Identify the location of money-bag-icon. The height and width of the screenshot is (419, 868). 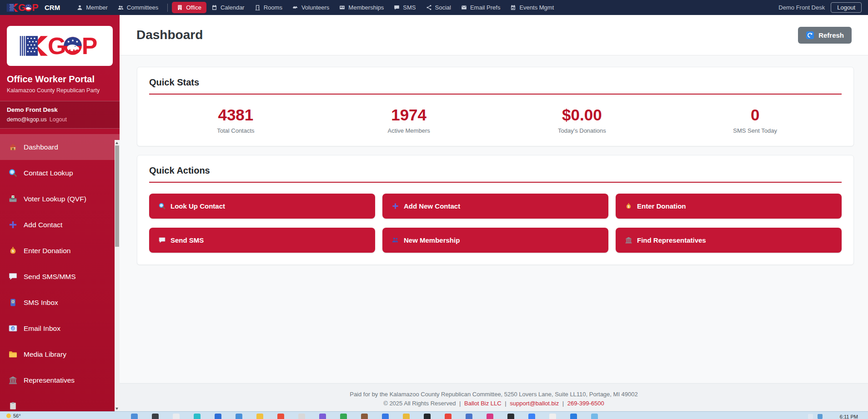
(13, 251).